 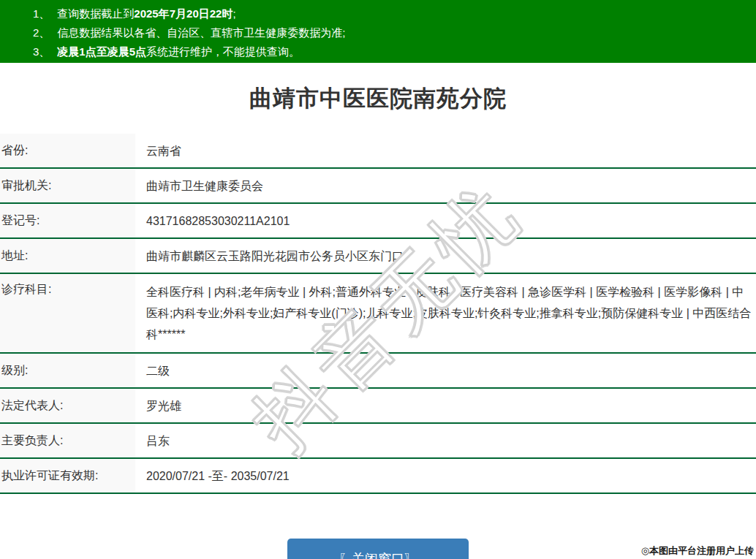 I want to click on corner-watermark: ◎本图由平台注册用户上传, so click(x=698, y=551).